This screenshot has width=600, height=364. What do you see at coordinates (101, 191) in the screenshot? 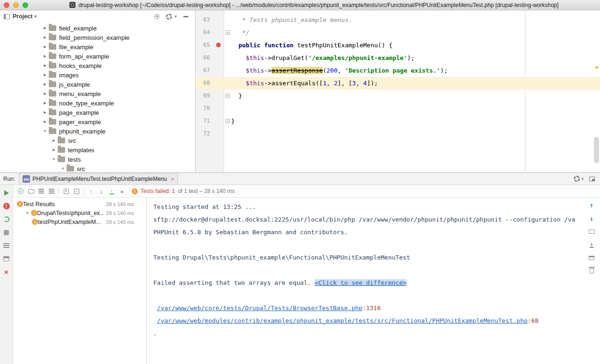
I see `next-failed-test-button: ↓` at bounding box center [101, 191].